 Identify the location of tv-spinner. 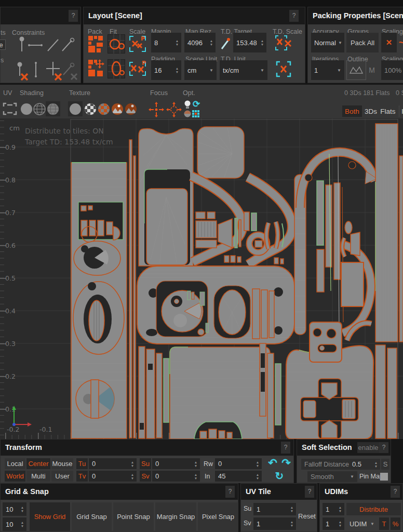
(132, 476).